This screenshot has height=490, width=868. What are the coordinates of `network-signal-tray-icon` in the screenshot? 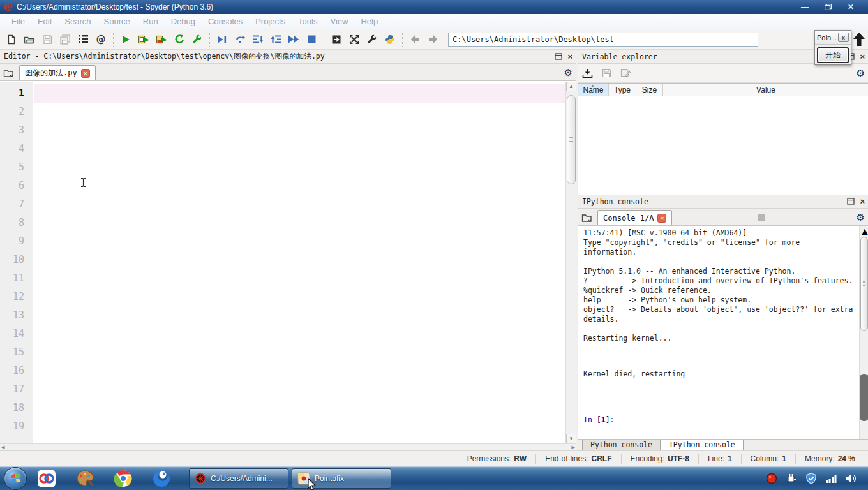 It's located at (831, 479).